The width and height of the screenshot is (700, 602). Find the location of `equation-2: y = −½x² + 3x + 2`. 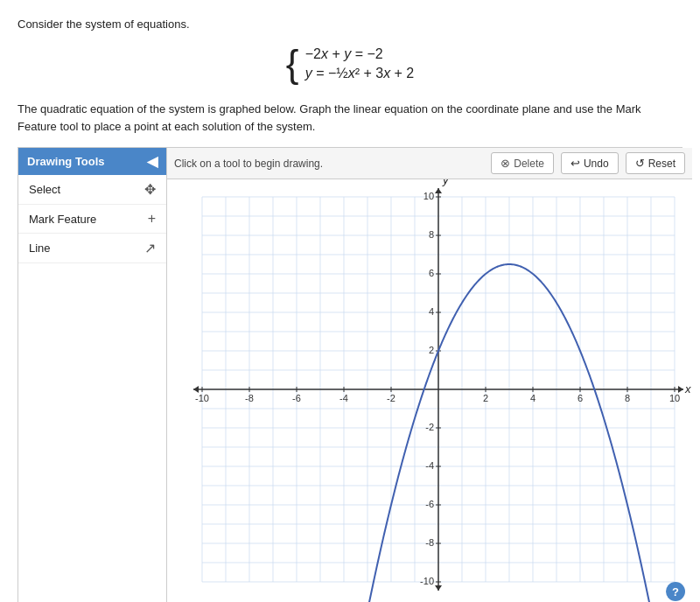

equation-2: y = −½x² + 3x + 2 is located at coordinates (360, 74).